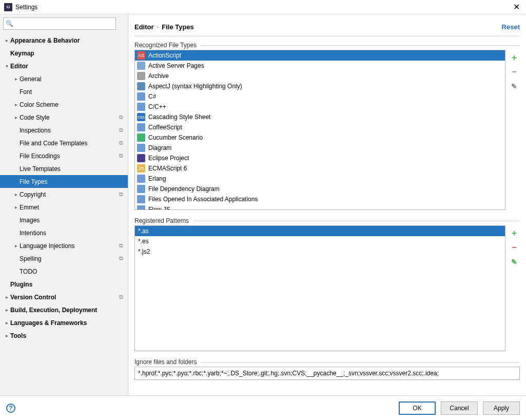  What do you see at coordinates (511, 27) in the screenshot?
I see `reset-link: Reset` at bounding box center [511, 27].